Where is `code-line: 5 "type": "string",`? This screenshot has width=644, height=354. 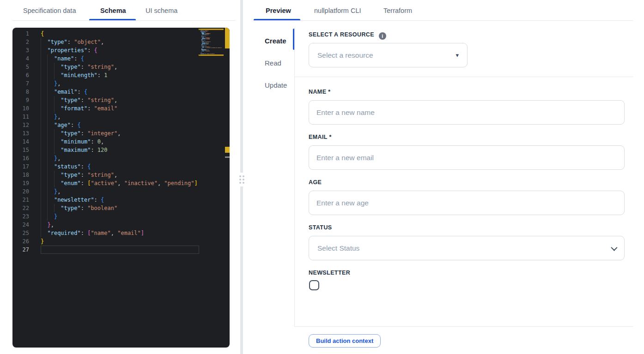
code-line: 5 "type": "string", is located at coordinates (121, 67).